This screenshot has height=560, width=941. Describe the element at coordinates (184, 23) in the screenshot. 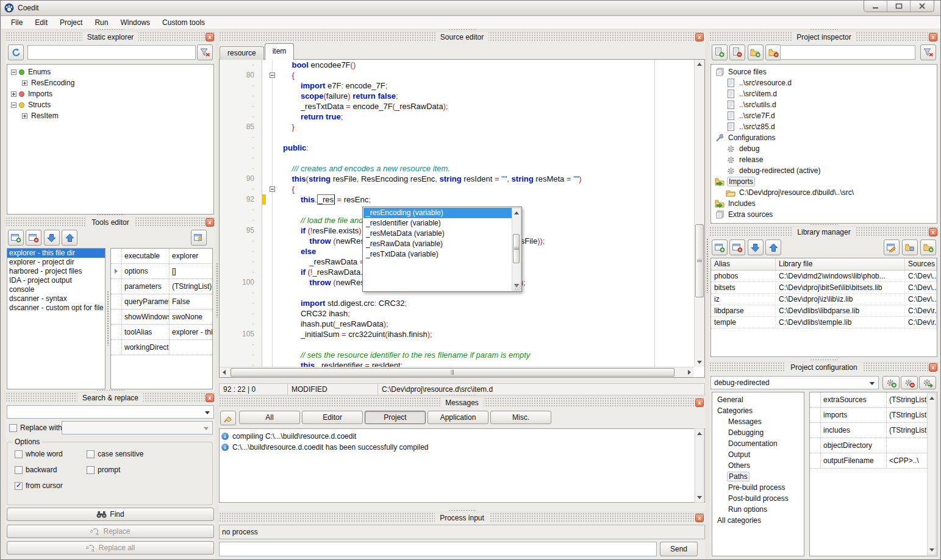

I see `menu-custom-tools: Custom tools` at that location.